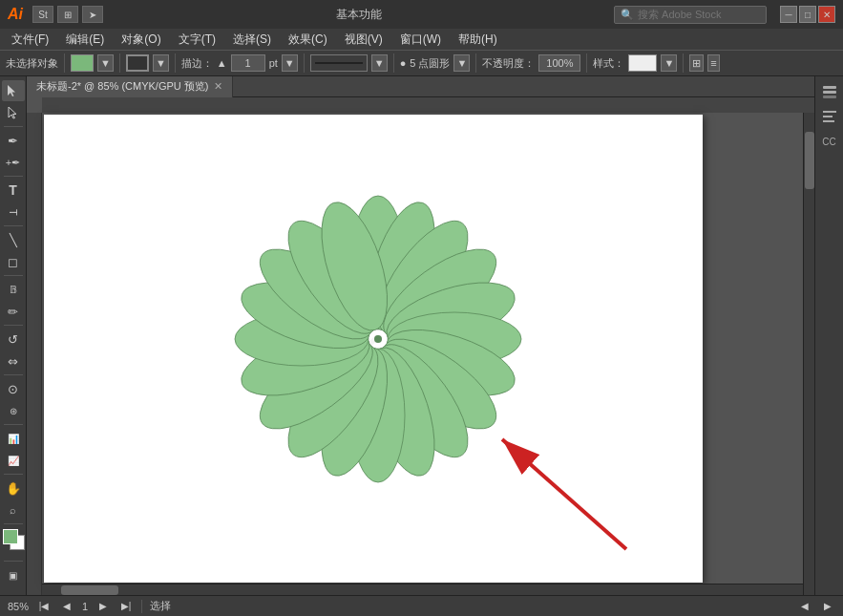 The height and width of the screenshot is (616, 843). I want to click on current-tool-label: 选择, so click(160, 605).